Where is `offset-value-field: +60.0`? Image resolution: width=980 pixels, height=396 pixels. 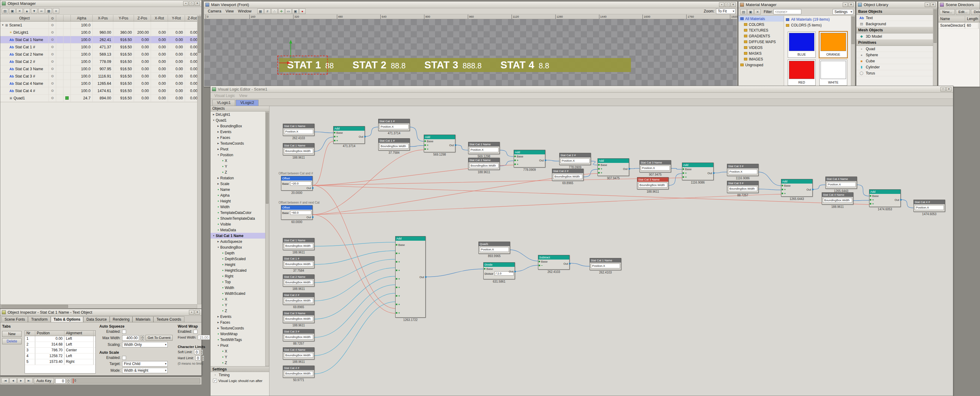
offset-value-field: +60.0 is located at coordinates (301, 212).